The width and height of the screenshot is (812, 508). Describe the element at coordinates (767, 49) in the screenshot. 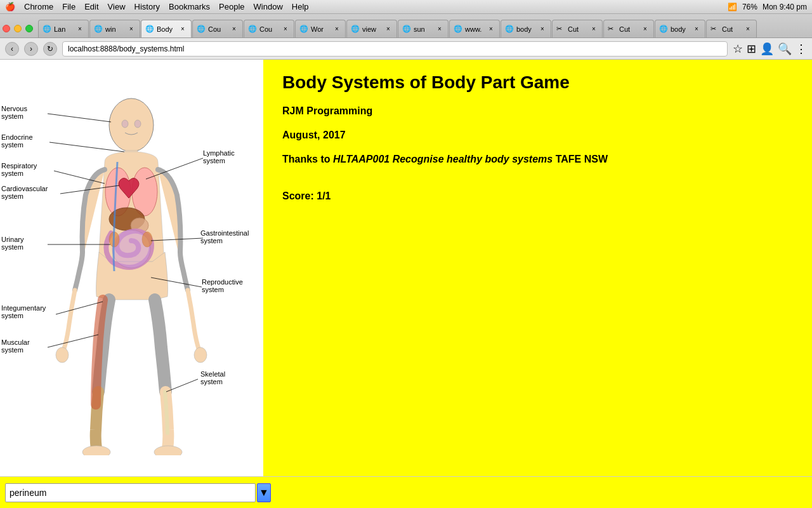

I see `profile-icon: 👤` at that location.